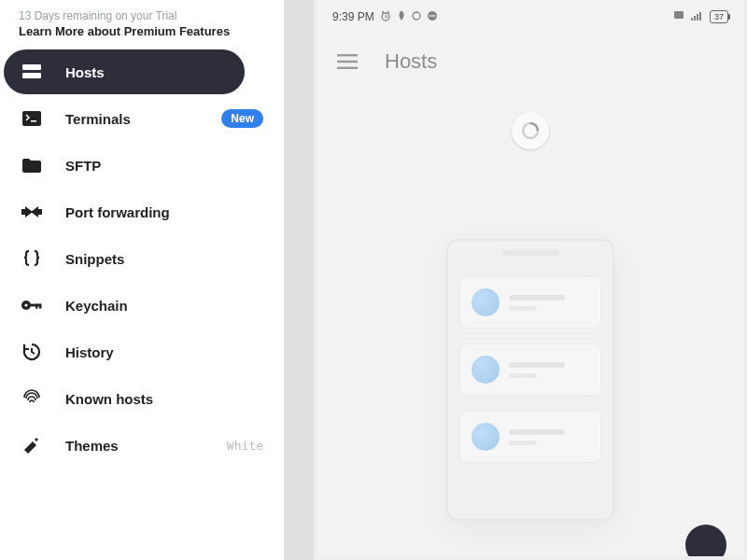 The image size is (747, 560). Describe the element at coordinates (530, 131) in the screenshot. I see `loading-spinner` at that location.